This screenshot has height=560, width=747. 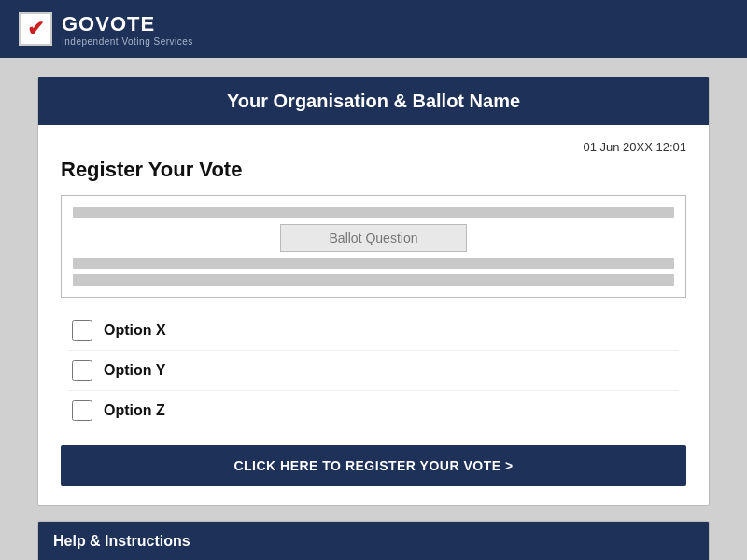 What do you see at coordinates (134, 411) in the screenshot?
I see `option-z-label: Option Z` at bounding box center [134, 411].